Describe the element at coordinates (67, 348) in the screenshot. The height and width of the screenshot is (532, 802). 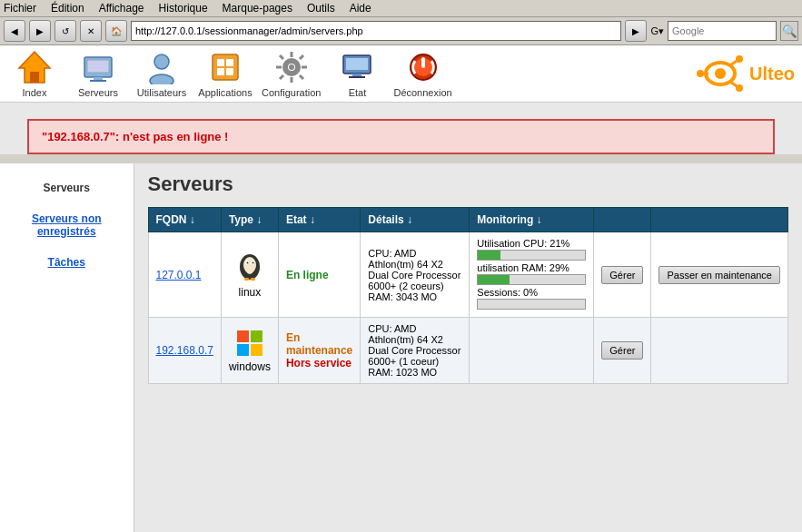
I see `sidebar: Serveurs Serveurs non enregistrés Tâches` at that location.